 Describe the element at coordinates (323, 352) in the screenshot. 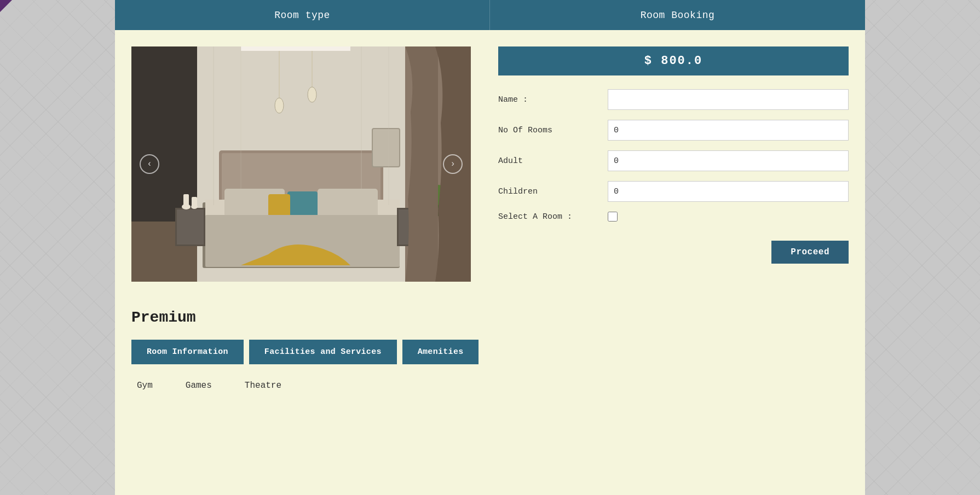

I see `tab-facilities-services: Facilities and Services` at that location.